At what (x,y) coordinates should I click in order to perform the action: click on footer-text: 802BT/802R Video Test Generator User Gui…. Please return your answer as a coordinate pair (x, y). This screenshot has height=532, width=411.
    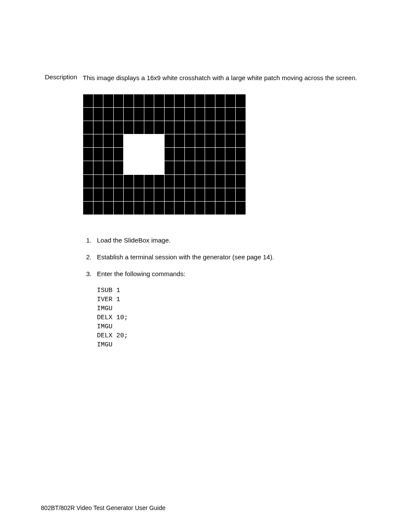
    Looking at the image, I should click on (103, 508).